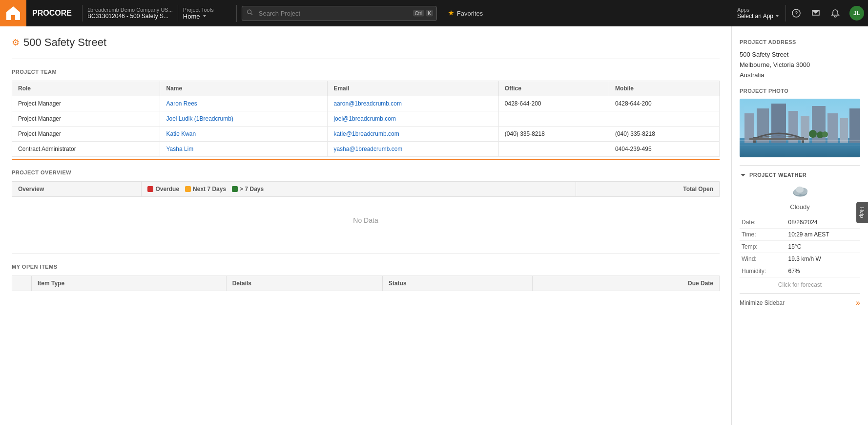 This screenshot has width=868, height=425. What do you see at coordinates (244, 119) in the screenshot?
I see `cell-name: Joel Ludik (1Breadcrumb)` at bounding box center [244, 119].